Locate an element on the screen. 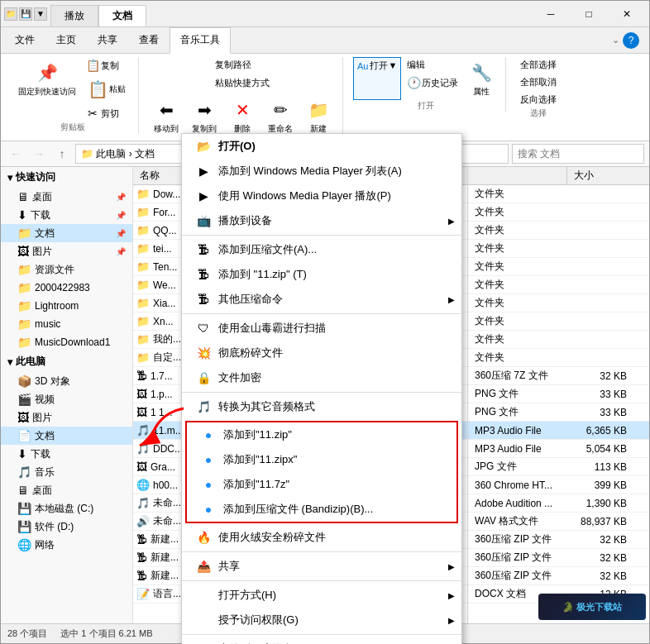 The image size is (650, 644). ctx-bandizip-zip: ● 添加到"11.zip" is located at coordinates (322, 435).